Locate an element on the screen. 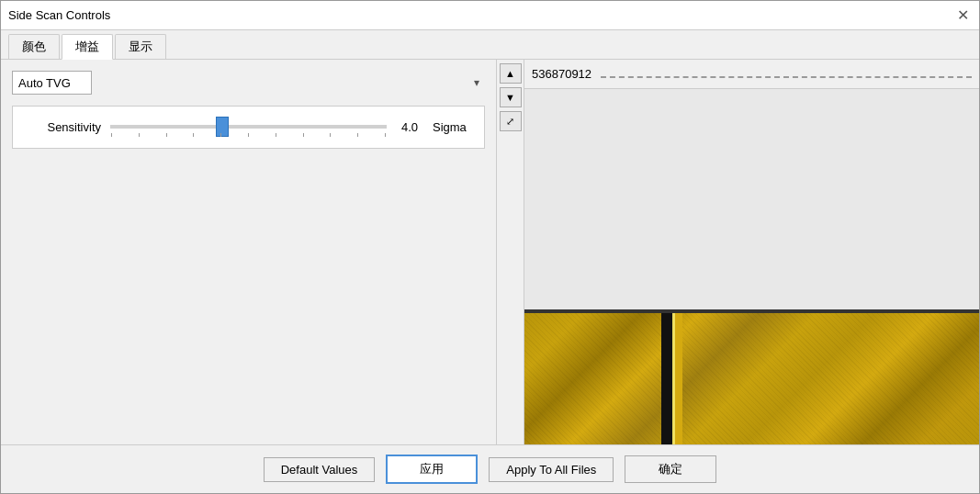 The height and width of the screenshot is (494, 980). sonar-canvas is located at coordinates (751, 378).